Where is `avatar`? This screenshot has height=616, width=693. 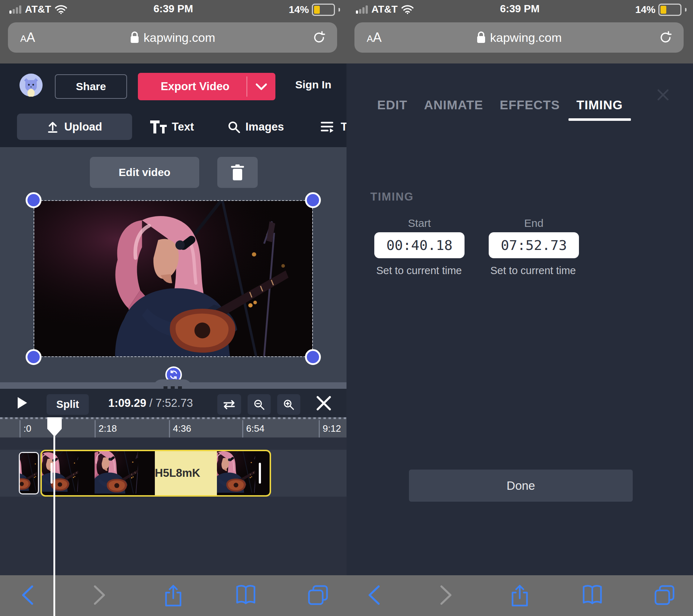 avatar is located at coordinates (31, 85).